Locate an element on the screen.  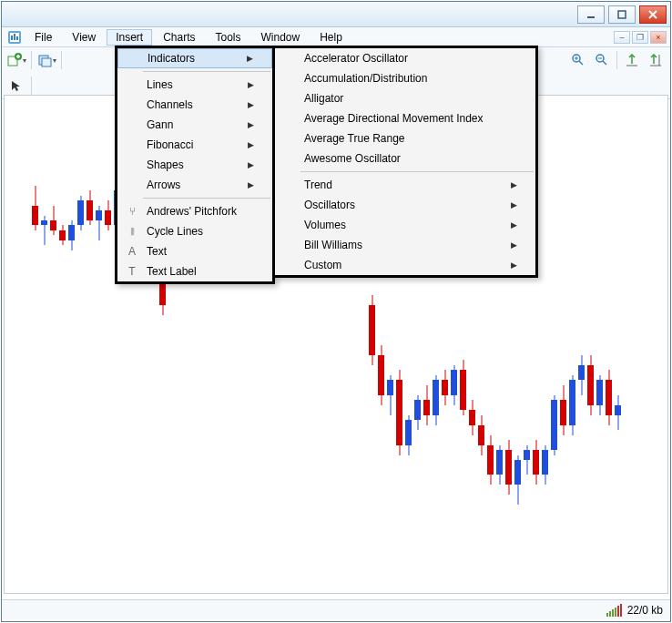
menu-text: AText is located at coordinates (195, 251).